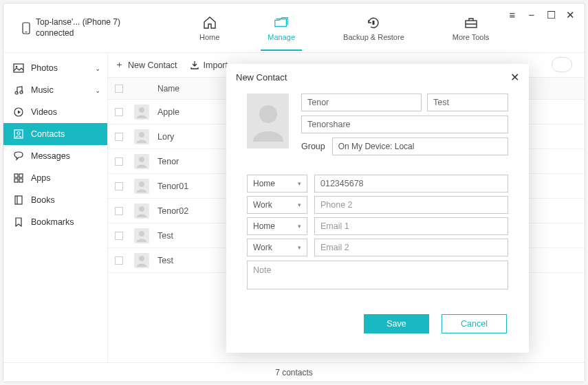 This screenshot has height=385, width=588. What do you see at coordinates (19, 222) in the screenshot?
I see `bookmark-icon` at bounding box center [19, 222].